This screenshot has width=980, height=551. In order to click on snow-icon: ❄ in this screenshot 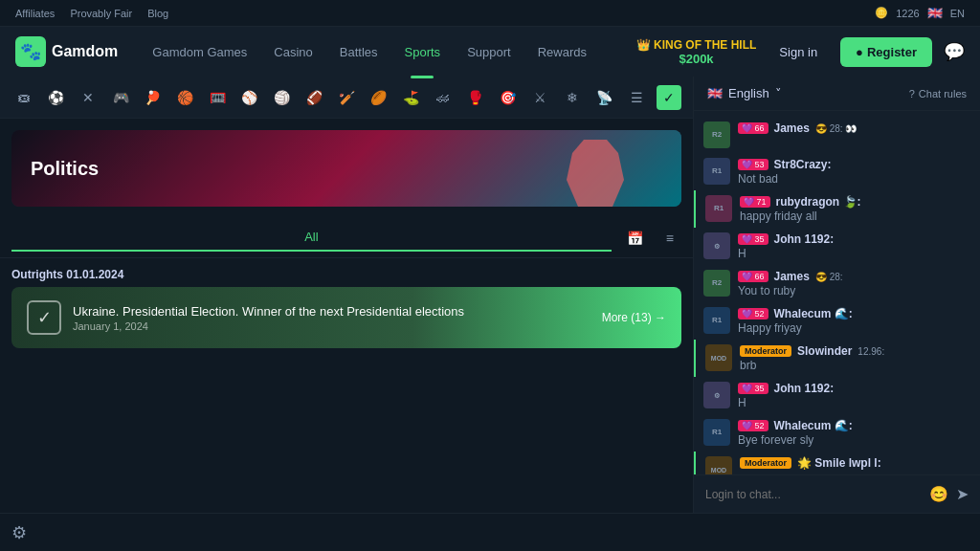, I will do `click(572, 98)`.